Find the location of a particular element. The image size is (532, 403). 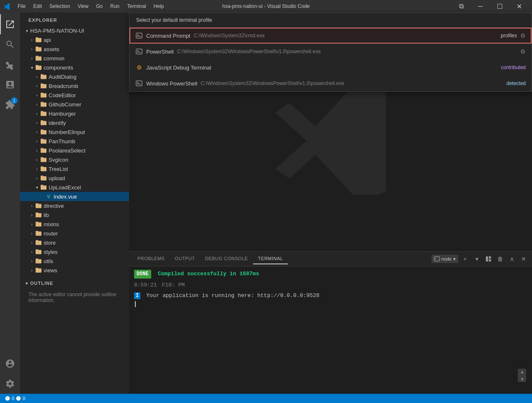

tab-debug-console: DEBUG CONSOLE is located at coordinates (226, 259).